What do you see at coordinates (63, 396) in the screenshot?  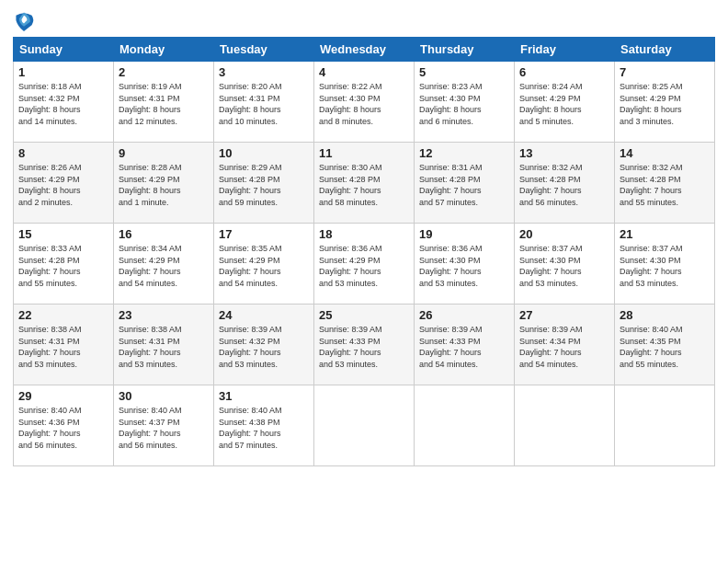 I see `day-number: 29` at bounding box center [63, 396].